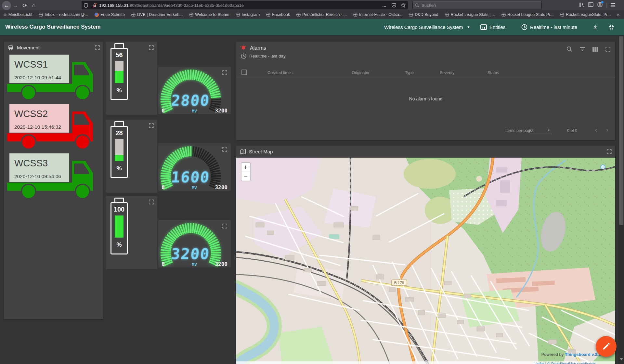  What do you see at coordinates (34, 6) in the screenshot?
I see `home-button: ⌂` at bounding box center [34, 6].